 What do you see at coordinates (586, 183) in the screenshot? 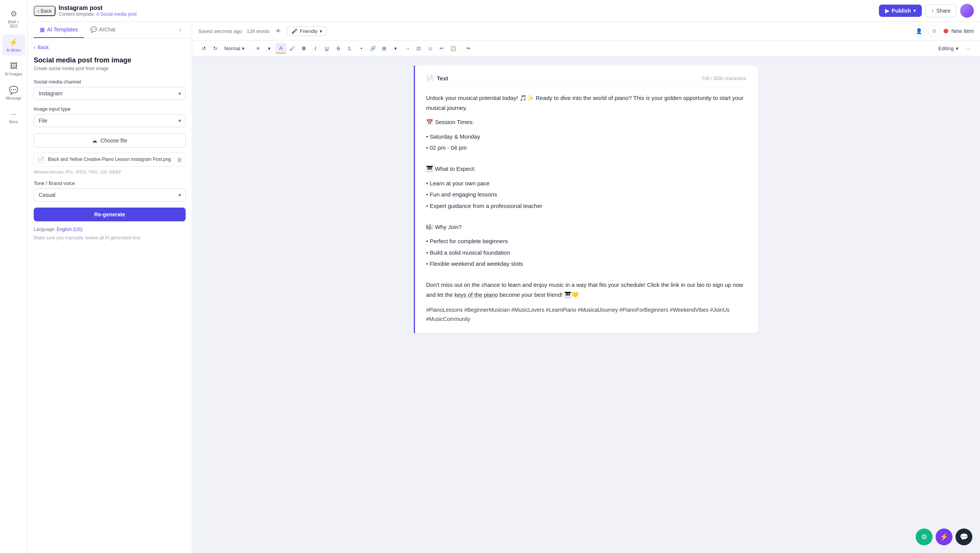
I see `expect-item-1: Learn at your own pace` at bounding box center [586, 183].